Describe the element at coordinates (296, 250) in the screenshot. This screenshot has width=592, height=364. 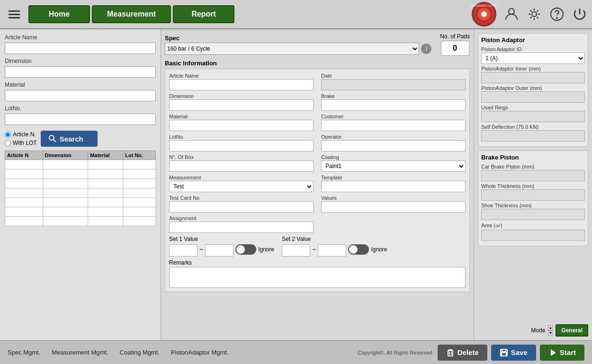
I see `set2-min-input` at that location.